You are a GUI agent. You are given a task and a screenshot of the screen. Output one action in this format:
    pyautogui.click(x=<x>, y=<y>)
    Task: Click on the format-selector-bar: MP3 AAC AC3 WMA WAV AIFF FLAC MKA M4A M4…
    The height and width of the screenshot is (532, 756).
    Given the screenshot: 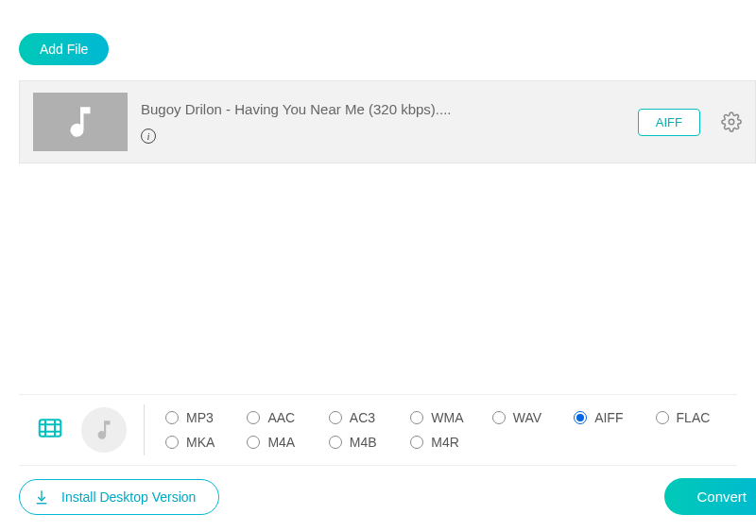 What is the action you would take?
    pyautogui.click(x=378, y=430)
    